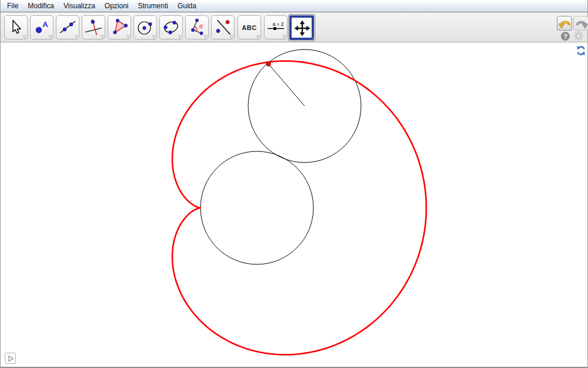  What do you see at coordinates (42, 27) in the screenshot?
I see `tool-point: A ▽` at bounding box center [42, 27].